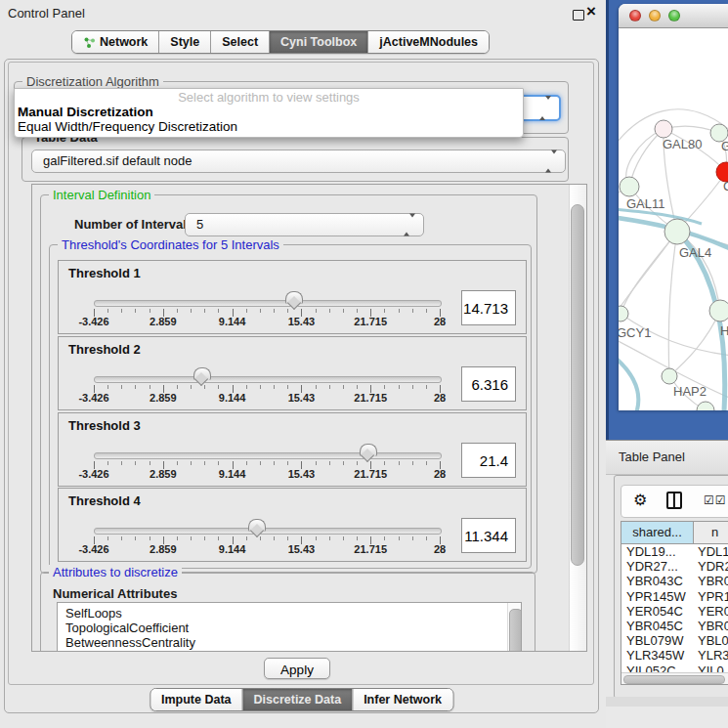  Describe the element at coordinates (298, 700) in the screenshot. I see `tab-label: Discretize Data` at that location.